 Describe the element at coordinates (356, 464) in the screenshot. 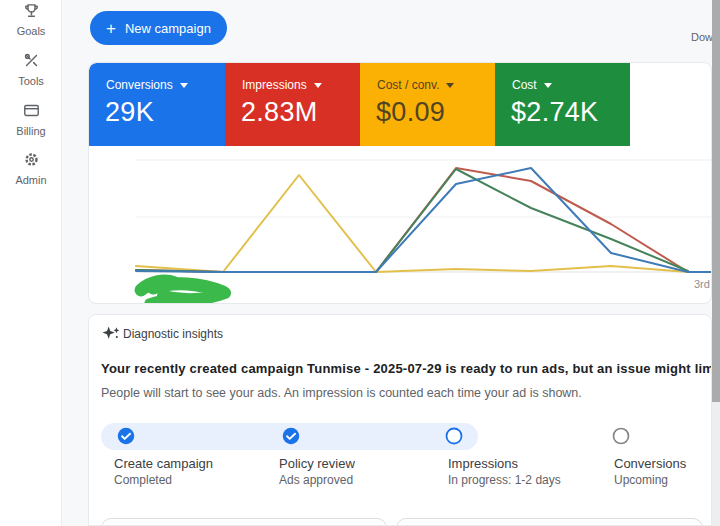

I see `step-title: Policy review` at that location.